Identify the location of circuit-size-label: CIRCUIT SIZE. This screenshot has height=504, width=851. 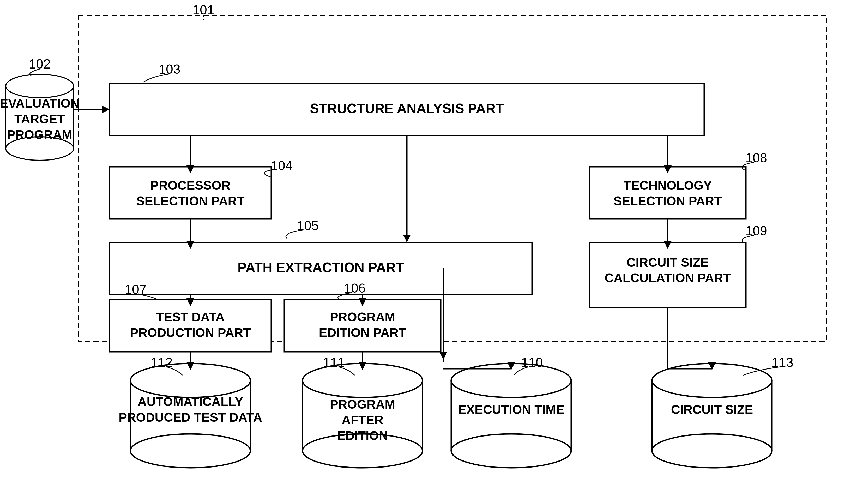
(712, 410).